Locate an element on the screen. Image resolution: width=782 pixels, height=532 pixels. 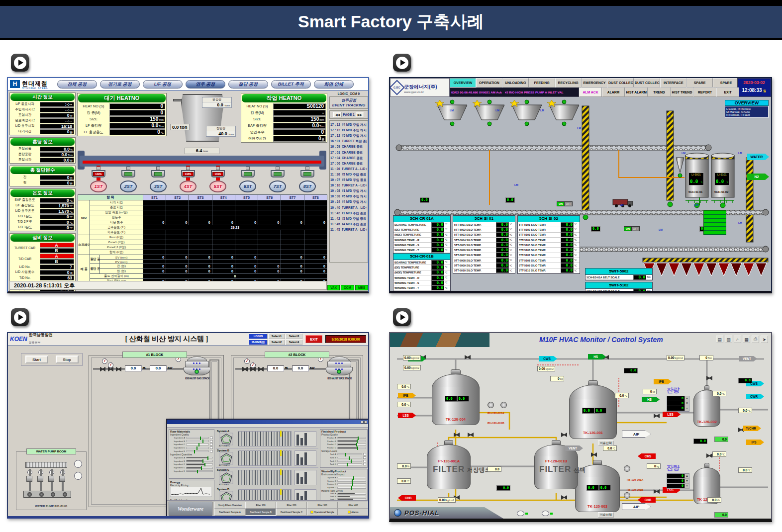
storage-level-slider: Tank D is located at coordinates (344, 464).